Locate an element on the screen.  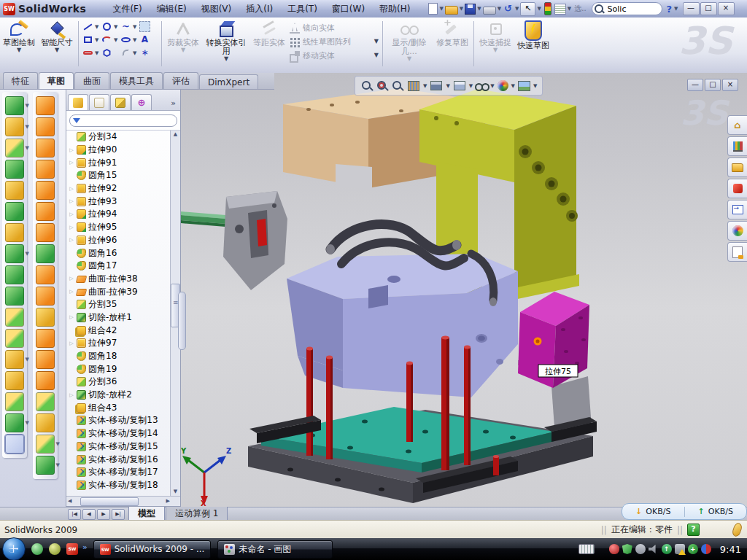
insert-part-icon is located at coordinates (15, 381).